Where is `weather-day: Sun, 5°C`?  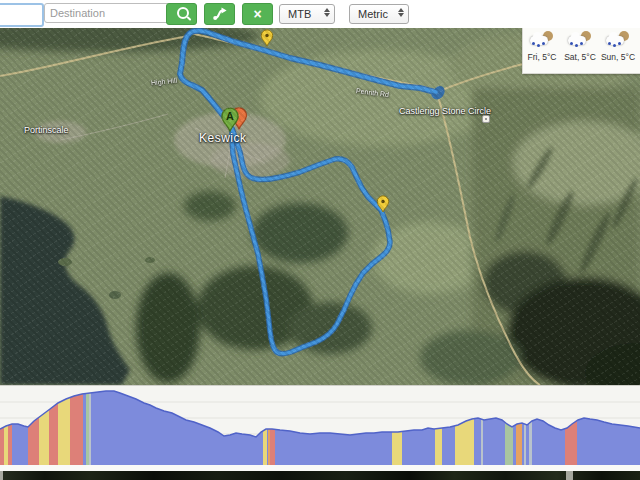 weather-day: Sun, 5°C is located at coordinates (618, 50).